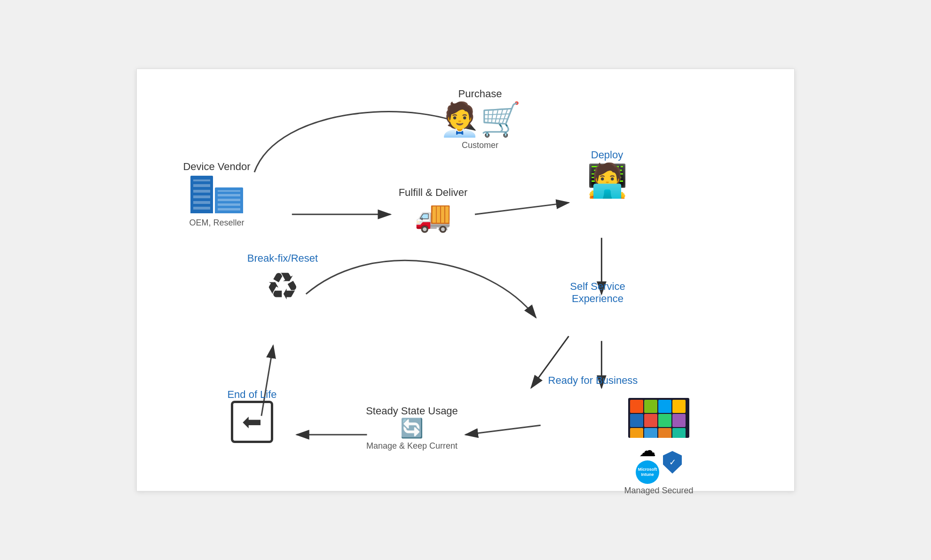 This screenshot has height=560, width=931. What do you see at coordinates (283, 287) in the screenshot?
I see `recycle-icon: ♻` at bounding box center [283, 287].